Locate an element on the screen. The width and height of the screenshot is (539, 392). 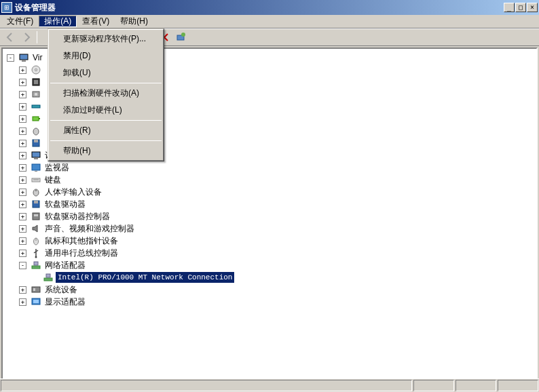
scan-button is located at coordinates (181, 37).